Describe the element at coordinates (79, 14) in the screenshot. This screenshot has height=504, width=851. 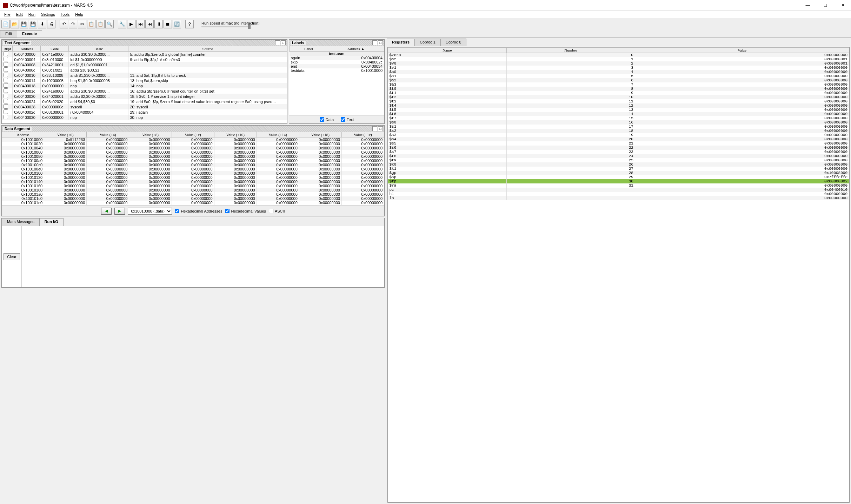
I see `menu-help: Help` at that location.